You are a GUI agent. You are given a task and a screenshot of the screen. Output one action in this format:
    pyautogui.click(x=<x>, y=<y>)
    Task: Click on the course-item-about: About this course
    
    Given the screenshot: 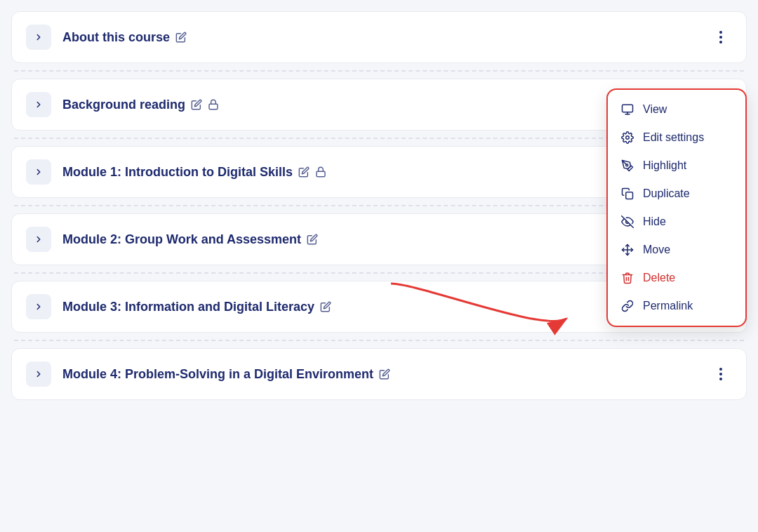 What is the action you would take?
    pyautogui.click(x=379, y=37)
    